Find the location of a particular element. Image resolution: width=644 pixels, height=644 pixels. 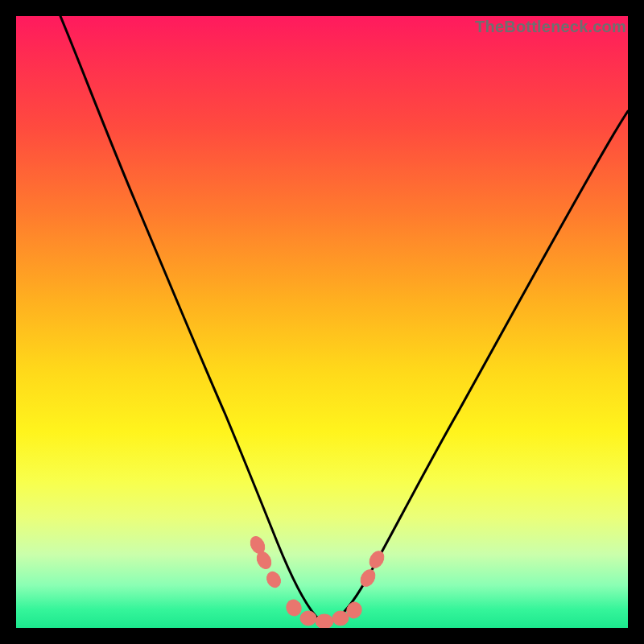

watermark-text: TheBottleneck.com is located at coordinates (551, 27).